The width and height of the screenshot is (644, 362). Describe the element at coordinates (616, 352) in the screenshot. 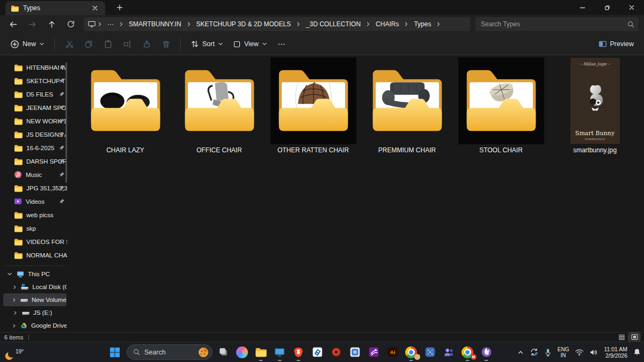

I see `clock: 11:01 AM 2/9/2026` at that location.